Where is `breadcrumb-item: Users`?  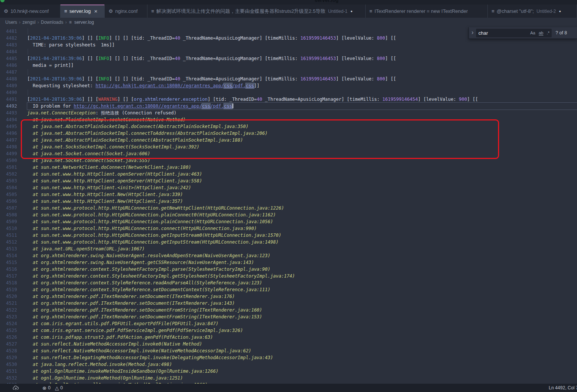
breadcrumb-item: Users is located at coordinates (11, 22).